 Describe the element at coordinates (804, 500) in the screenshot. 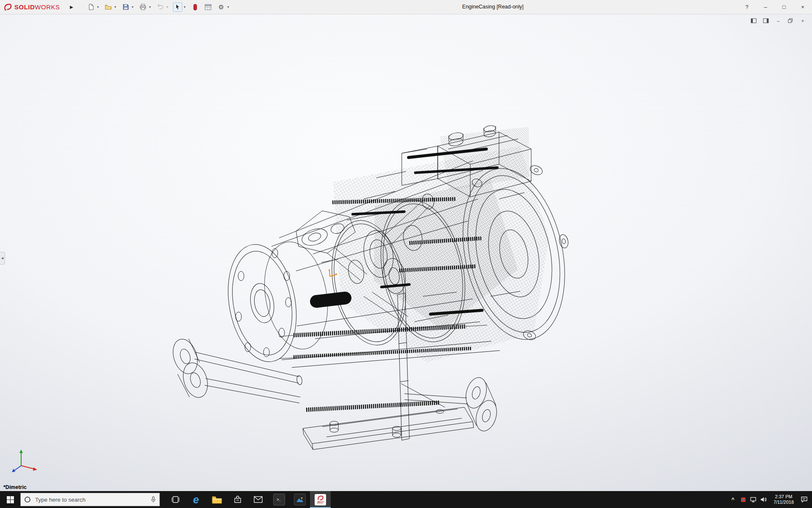

I see `action-center-icon` at that location.